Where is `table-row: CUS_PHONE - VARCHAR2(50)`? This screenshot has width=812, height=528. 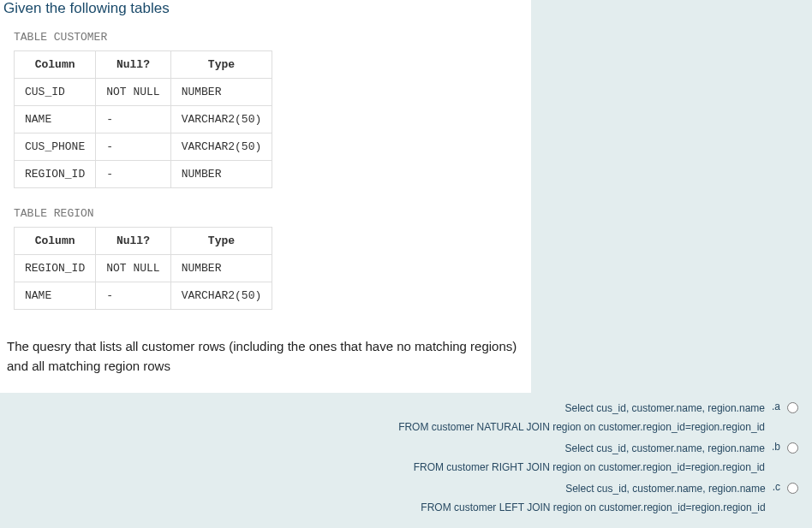 table-row: CUS_PHONE - VARCHAR2(50) is located at coordinates (144, 147).